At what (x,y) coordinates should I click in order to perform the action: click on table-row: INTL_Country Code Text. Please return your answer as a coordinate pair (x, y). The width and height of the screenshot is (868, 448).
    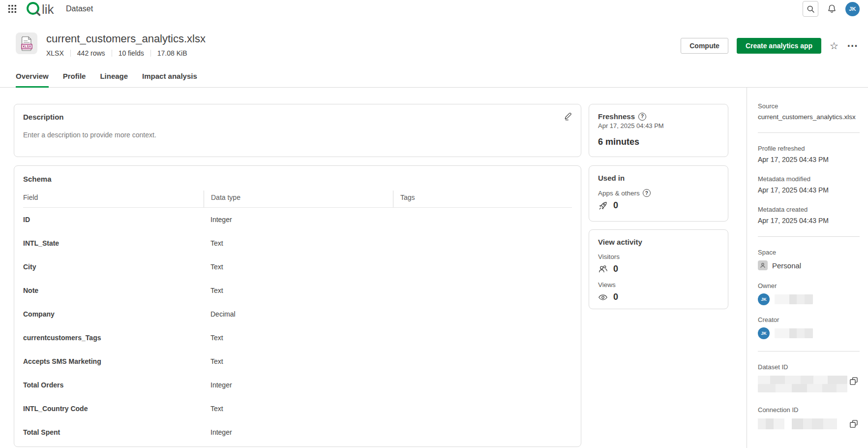
    Looking at the image, I should click on (298, 409).